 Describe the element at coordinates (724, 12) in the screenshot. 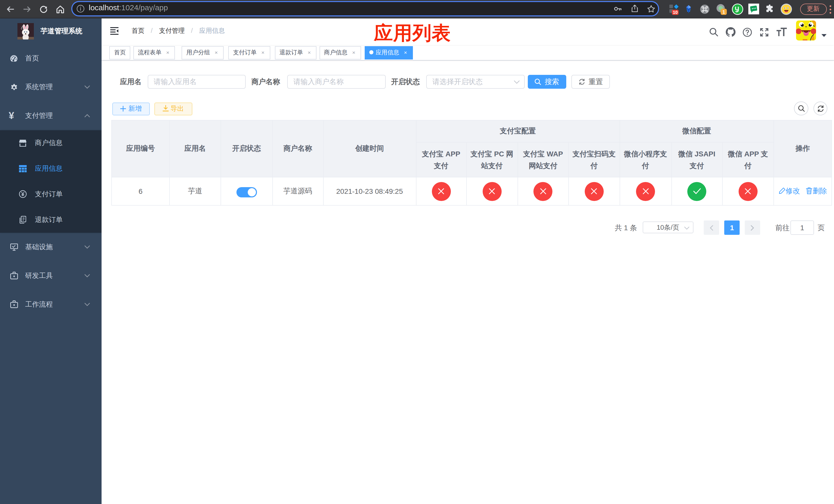

I see `svg-text: 1` at that location.